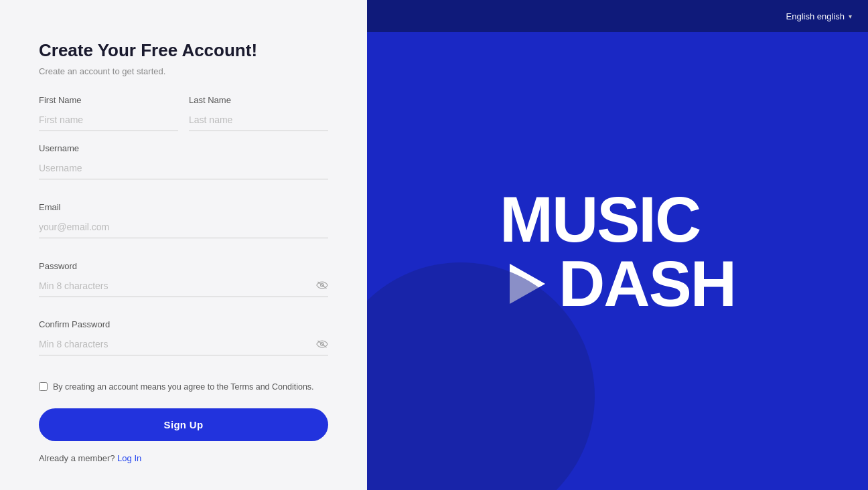 Image resolution: width=868 pixels, height=490 pixels. What do you see at coordinates (816, 16) in the screenshot?
I see `language-label: English english` at bounding box center [816, 16].